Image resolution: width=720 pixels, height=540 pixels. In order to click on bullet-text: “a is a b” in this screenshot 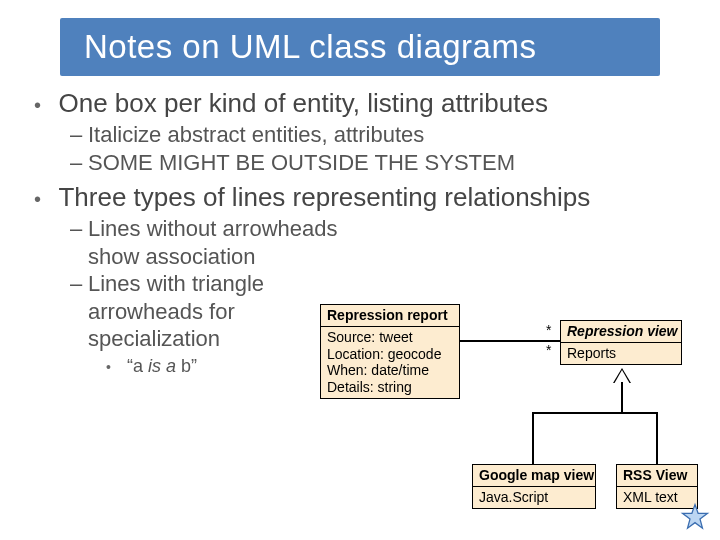, I will do `click(162, 366)`.